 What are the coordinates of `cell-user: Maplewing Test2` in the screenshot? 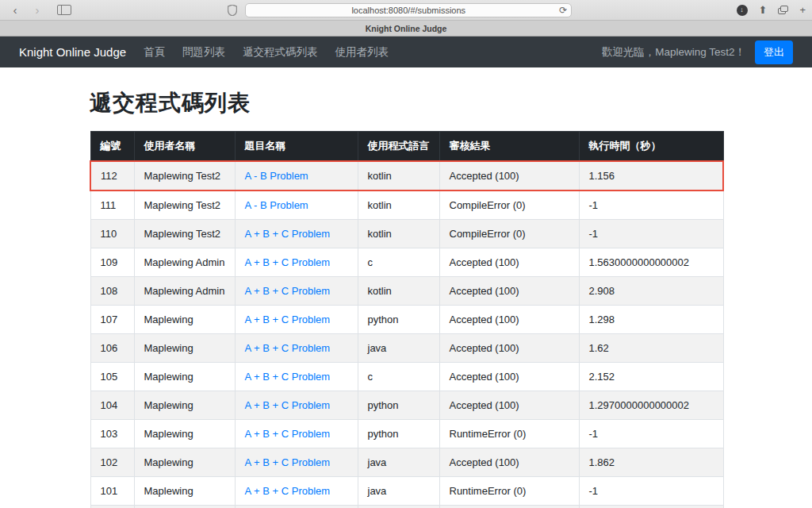 It's located at (184, 176).